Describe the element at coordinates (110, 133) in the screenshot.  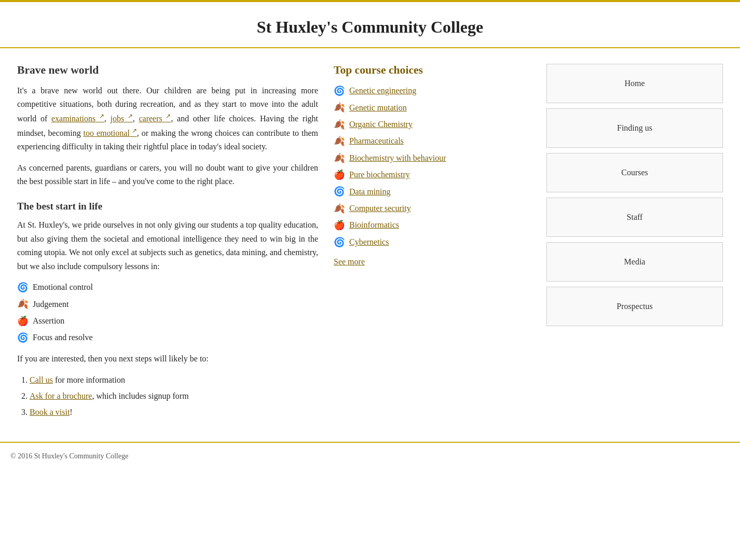
I see `link-too-emotional: too emotional` at that location.